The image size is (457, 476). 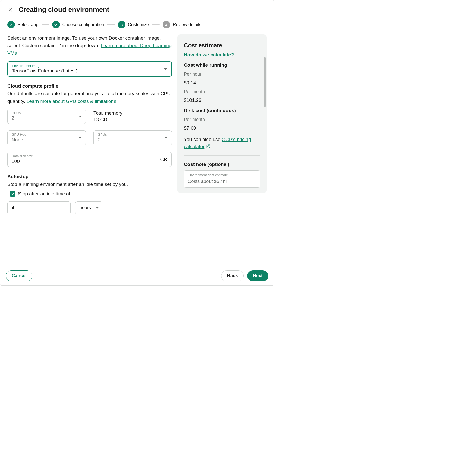 I want to click on unit-suffix: GB, so click(x=164, y=160).